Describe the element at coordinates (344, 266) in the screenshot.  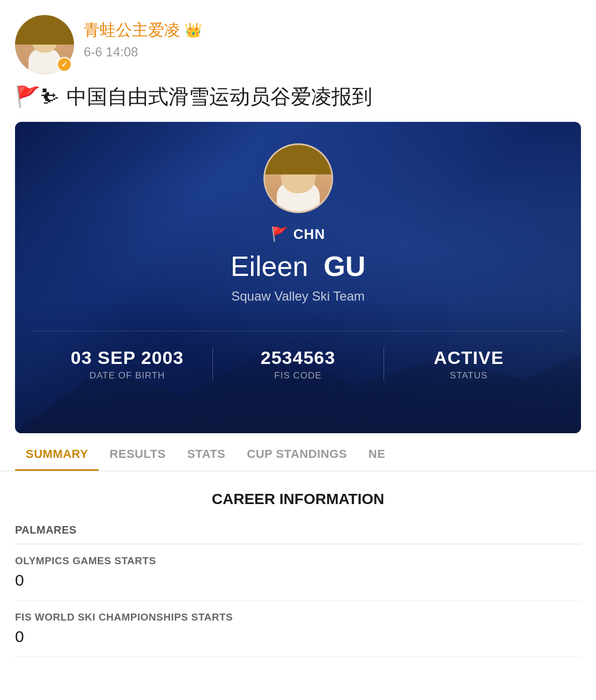
I see `athlete-last-name: GU` at that location.